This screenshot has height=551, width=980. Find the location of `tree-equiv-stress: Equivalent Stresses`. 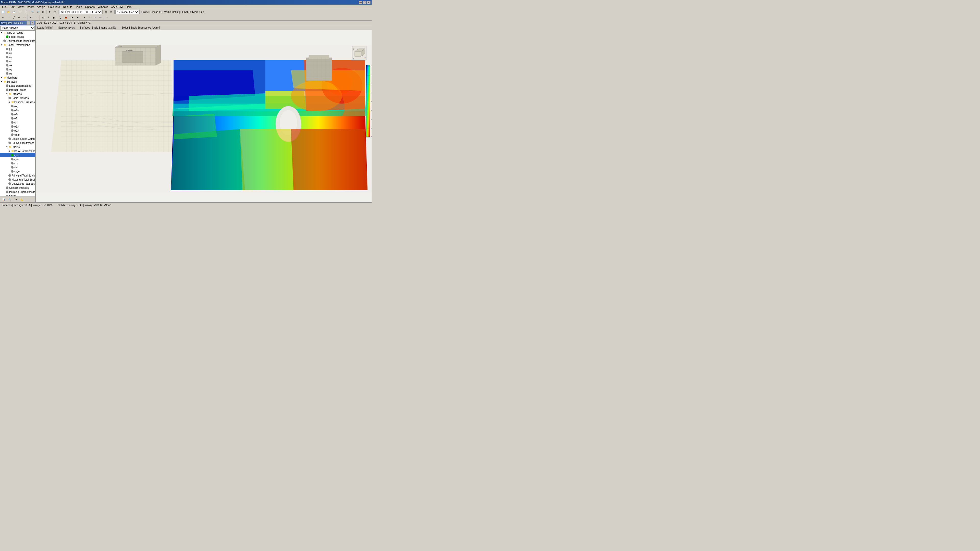

tree-equiv-stress: Equivalent Stresses is located at coordinates (18, 143).